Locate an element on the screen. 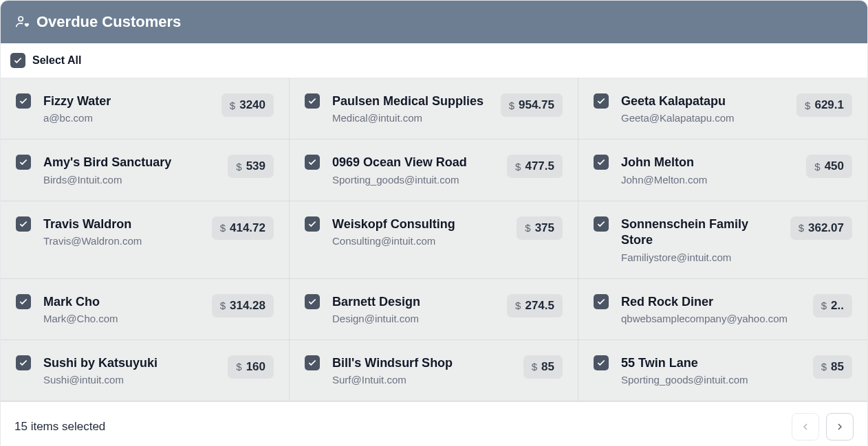 This screenshot has height=446, width=868. customer-content: Weiskopf ConsultingConsulting@intuit.com… is located at coordinates (447, 232).